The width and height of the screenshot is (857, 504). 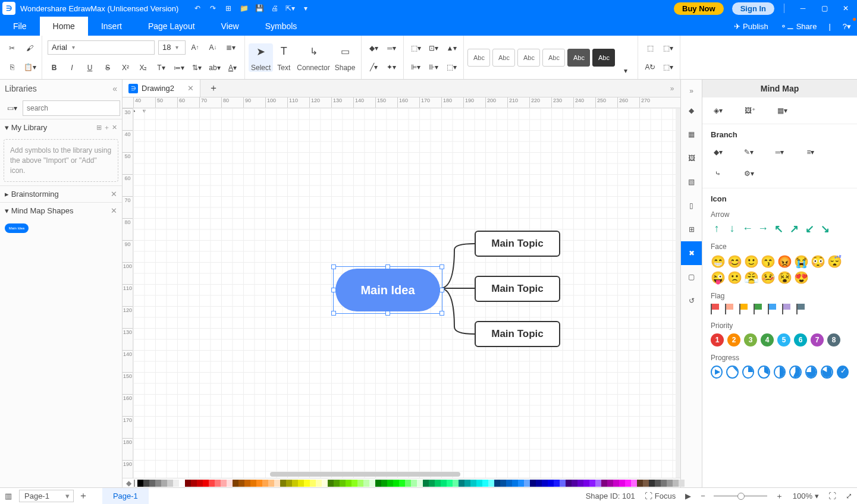 What do you see at coordinates (824, 8) in the screenshot?
I see `maximize-button: ▢` at bounding box center [824, 8].